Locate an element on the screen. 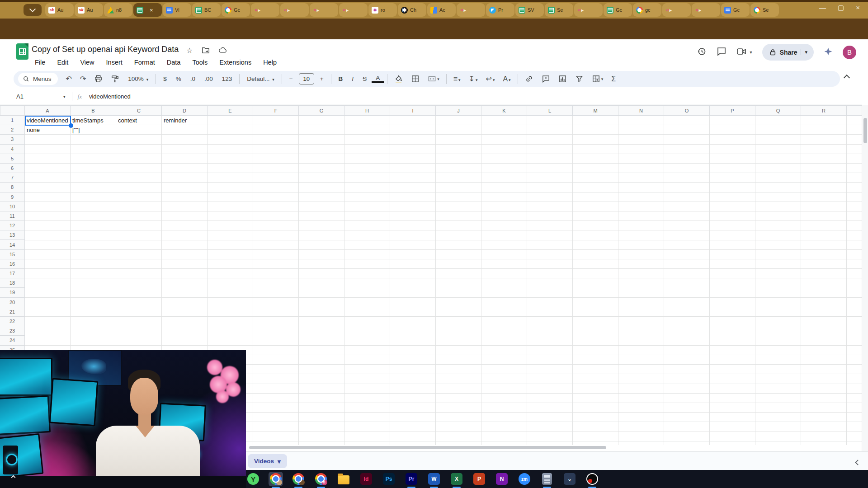  share-button: Share ▾ is located at coordinates (788, 52).